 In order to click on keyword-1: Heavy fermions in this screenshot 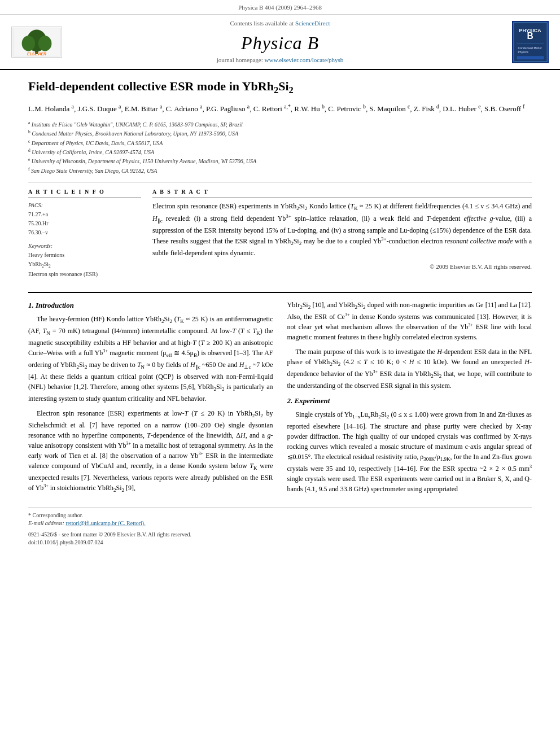, I will do `click(85, 255)`.